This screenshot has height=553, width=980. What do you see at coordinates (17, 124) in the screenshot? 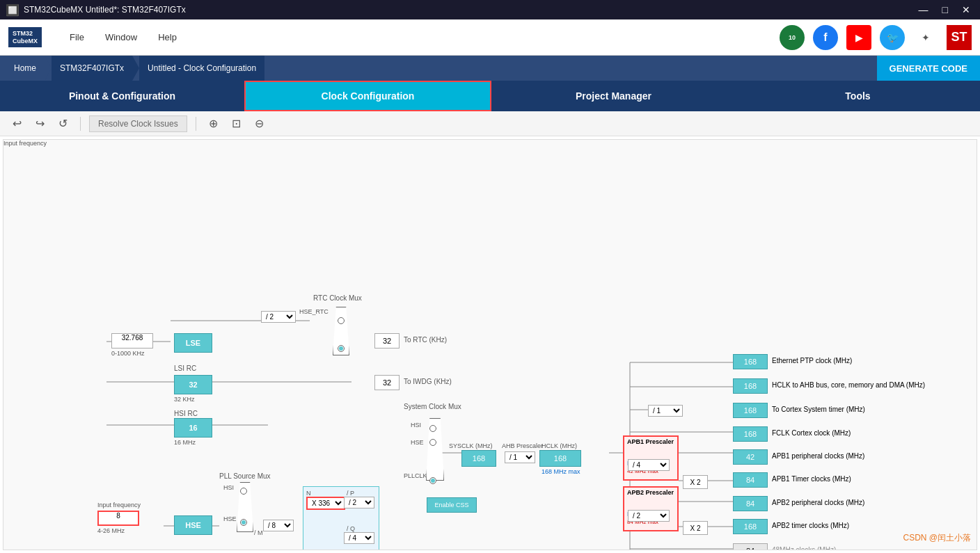
I see `undo-button: ↩` at bounding box center [17, 124].